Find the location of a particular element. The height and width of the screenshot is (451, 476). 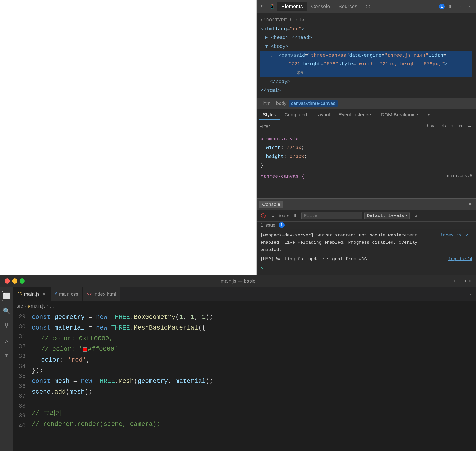

dom-line-selected: == $0 is located at coordinates (366, 73).